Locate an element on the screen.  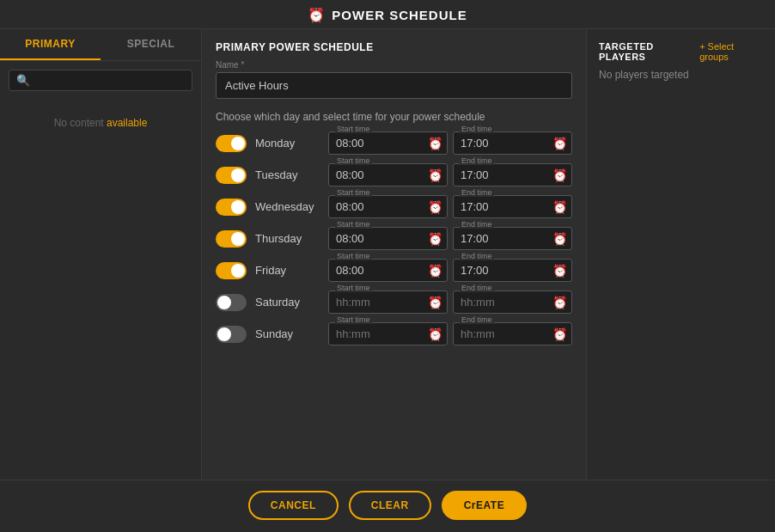
start-time-input-tuesday is located at coordinates (388, 175).